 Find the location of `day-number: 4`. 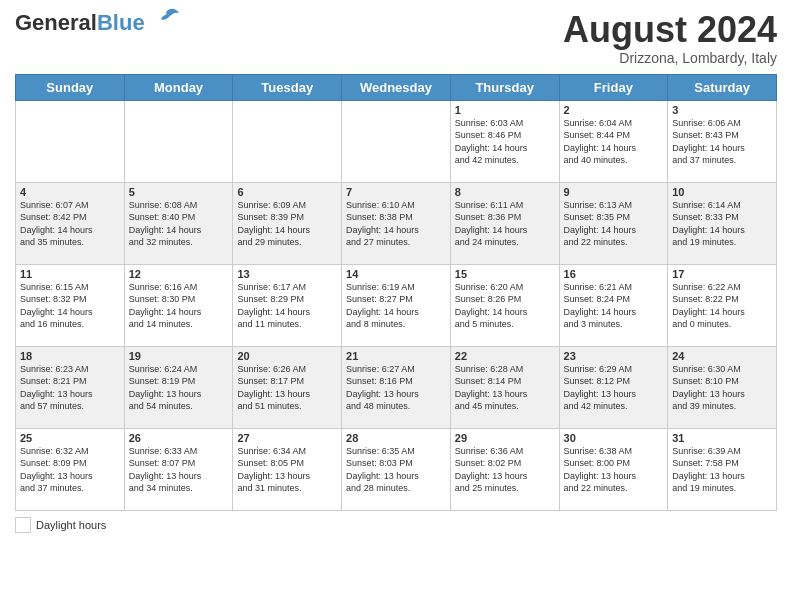

day-number: 4 is located at coordinates (70, 192).